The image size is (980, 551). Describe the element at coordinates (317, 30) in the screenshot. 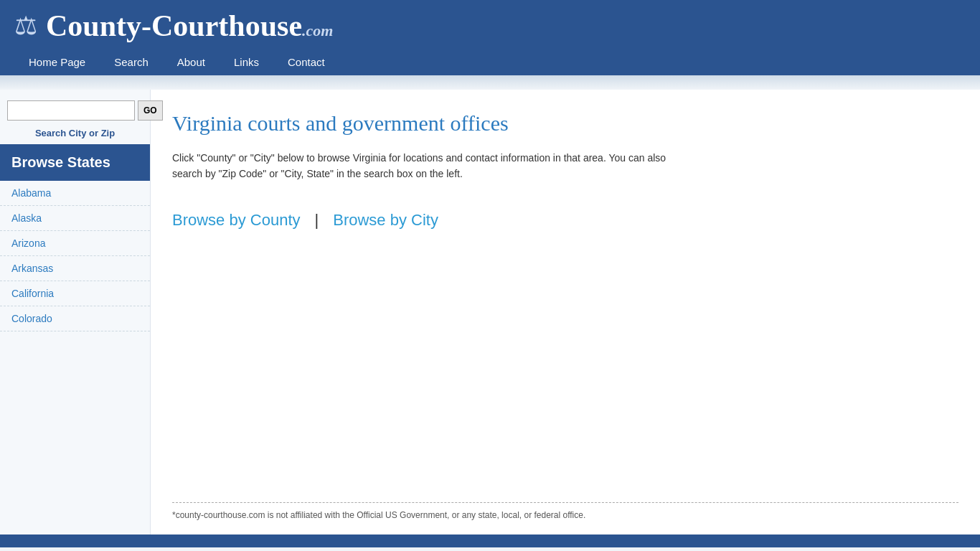

I see `logo-com-text: .com` at that location.